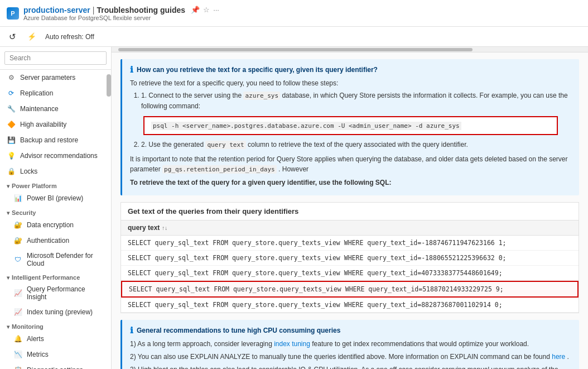 The width and height of the screenshot is (588, 369). Describe the element at coordinates (60, 312) in the screenshot. I see `sidebar-item-label: Index tuning (preview)` at that location.